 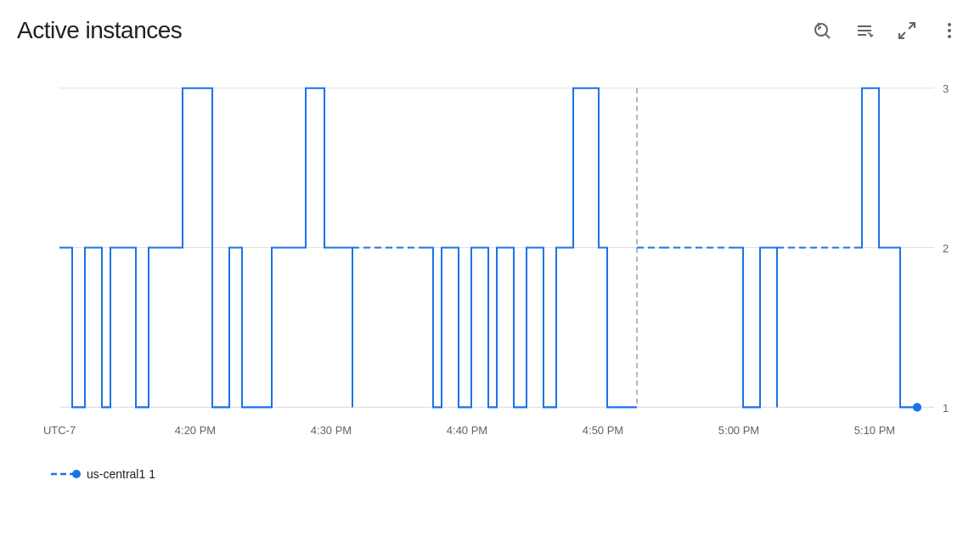 What do you see at coordinates (104, 474) in the screenshot?
I see `legend-item: us-central1 1` at bounding box center [104, 474].